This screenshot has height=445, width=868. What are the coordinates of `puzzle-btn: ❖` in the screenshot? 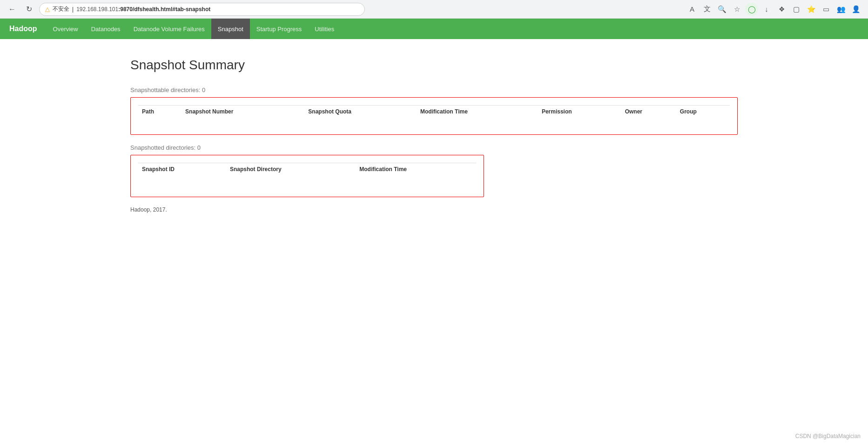 It's located at (781, 9).